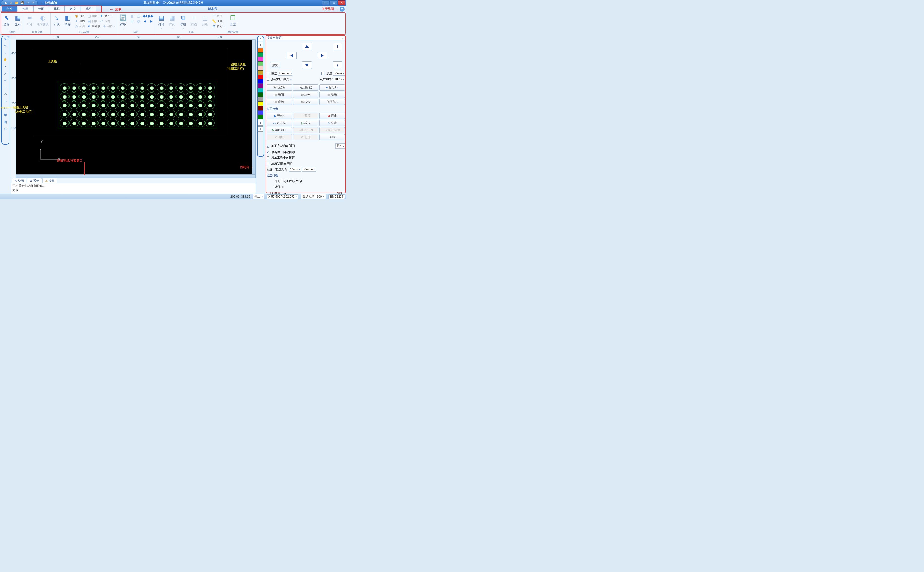  I want to click on return-mark-button: 返回标记, so click(305, 88).